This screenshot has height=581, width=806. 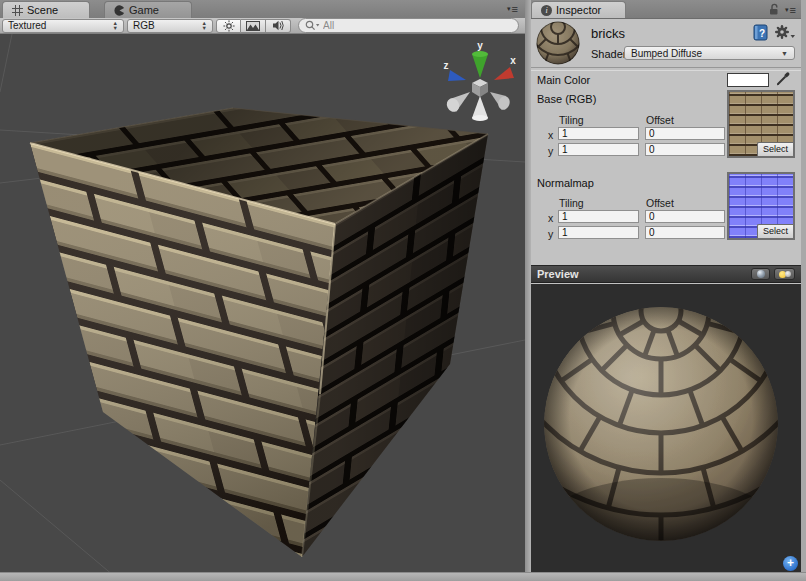 What do you see at coordinates (660, 120) in the screenshot?
I see `base-offset-label: Offset` at bounding box center [660, 120].